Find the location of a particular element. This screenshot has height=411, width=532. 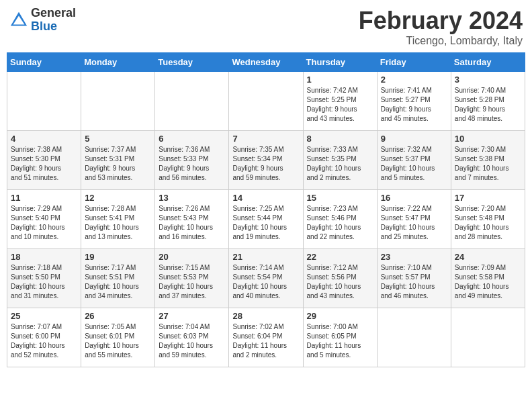

day-info: Sunrise: 7:00 AM Sunset: 6:05 PM Dayligh… is located at coordinates (340, 341).